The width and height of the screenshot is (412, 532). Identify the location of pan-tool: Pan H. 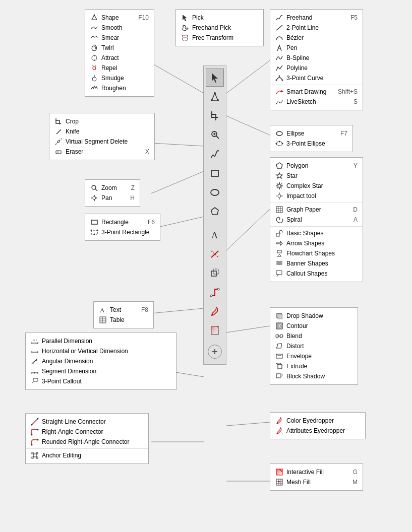
(112, 198).